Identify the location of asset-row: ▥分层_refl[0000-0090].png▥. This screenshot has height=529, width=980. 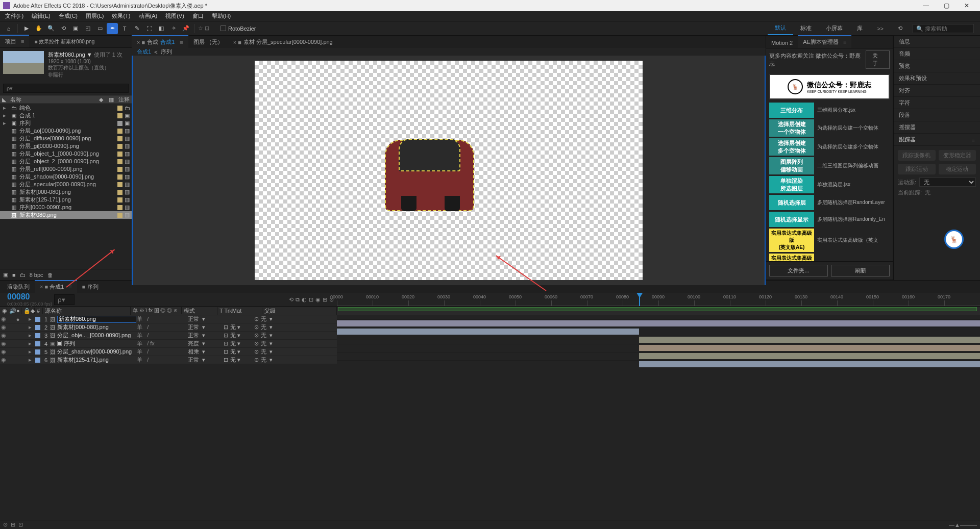
(66, 169).